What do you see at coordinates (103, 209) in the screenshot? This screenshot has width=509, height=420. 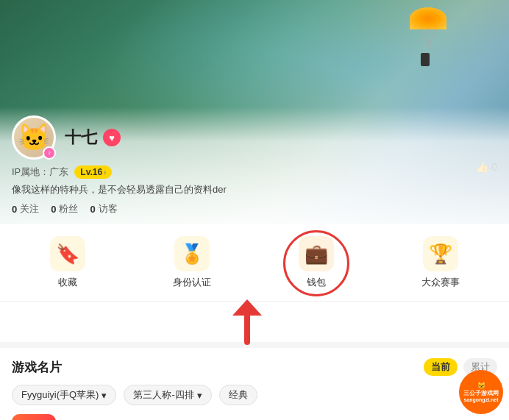 I see `visitor-stat: 0 访客` at bounding box center [103, 209].